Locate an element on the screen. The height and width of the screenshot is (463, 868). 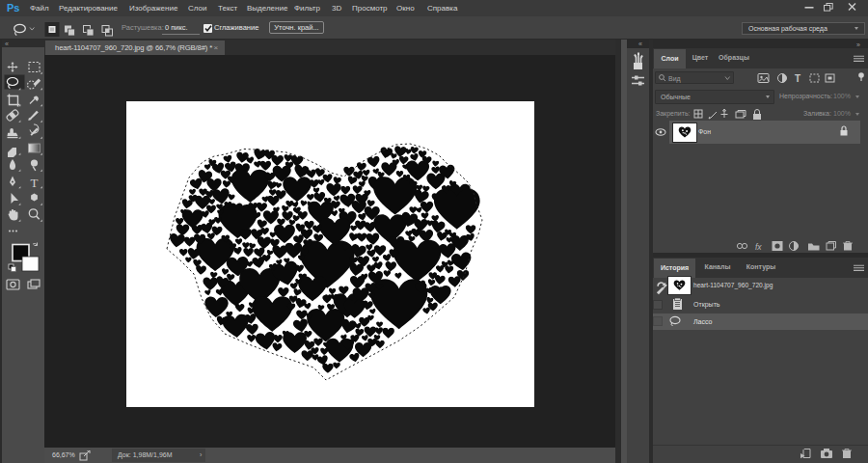
svg-text: fx is located at coordinates (758, 247).